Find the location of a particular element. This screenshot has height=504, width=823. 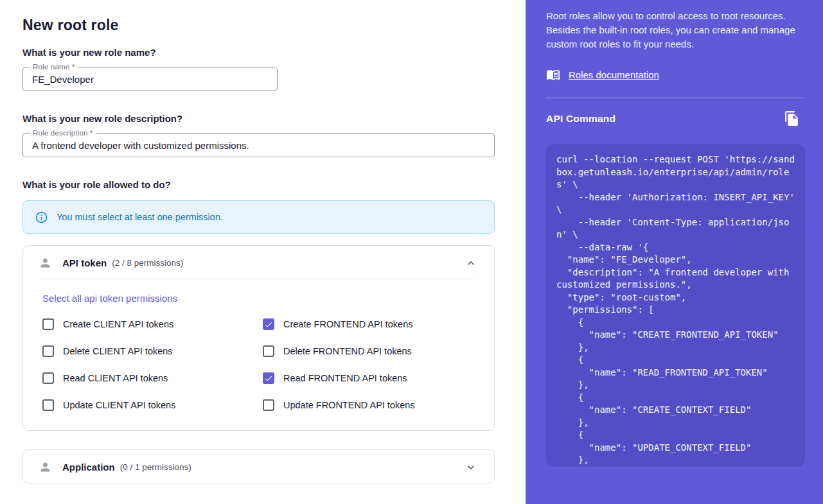

chevron-down-icon is located at coordinates (471, 467).